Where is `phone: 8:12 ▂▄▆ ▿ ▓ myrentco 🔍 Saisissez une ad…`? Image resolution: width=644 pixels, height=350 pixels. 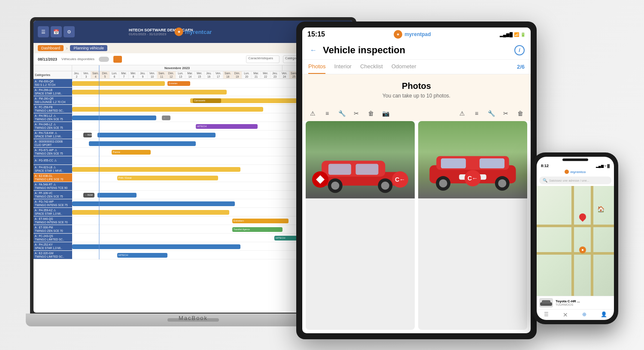
phone: 8:12 ▂▄▆ ▿ ▓ myrentco 🔍 Saisissez une ad… is located at coordinates (575, 238).